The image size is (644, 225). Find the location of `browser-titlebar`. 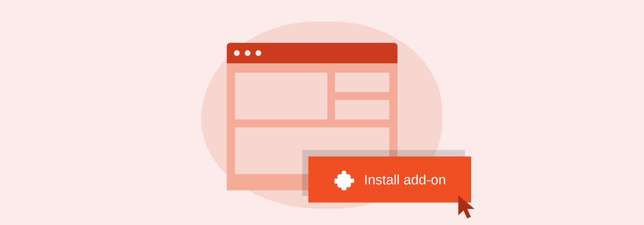

browser-titlebar is located at coordinates (312, 53).